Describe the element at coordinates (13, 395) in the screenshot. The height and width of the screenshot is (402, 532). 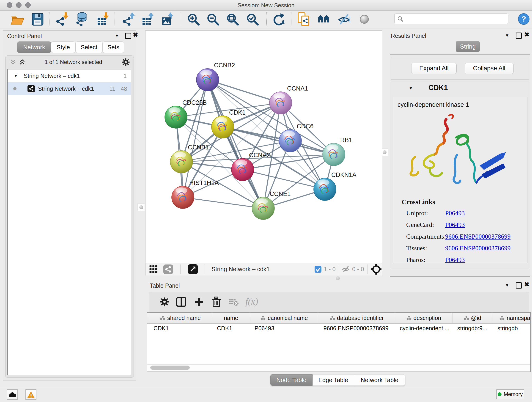
I see `cloud-status-button` at that location.